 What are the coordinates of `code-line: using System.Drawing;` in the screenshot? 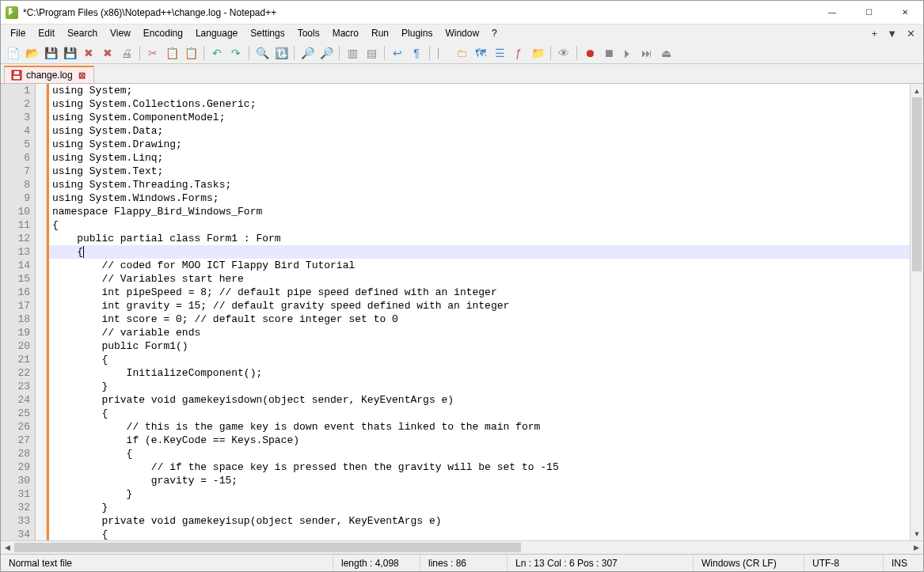 It's located at (480, 144).